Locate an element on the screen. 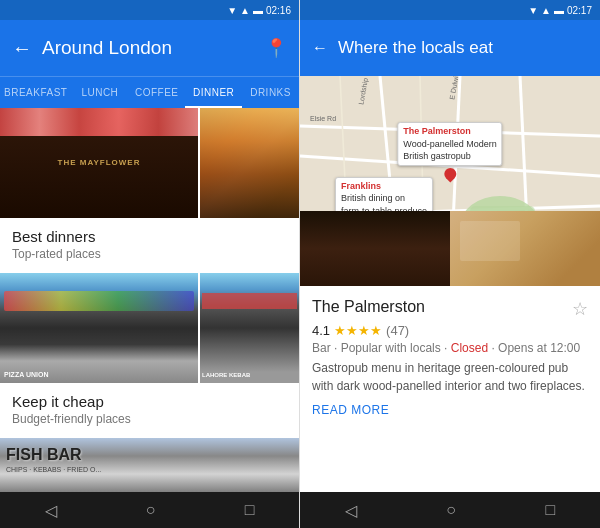  right-signal-icon: ▼ is located at coordinates (533, 10).